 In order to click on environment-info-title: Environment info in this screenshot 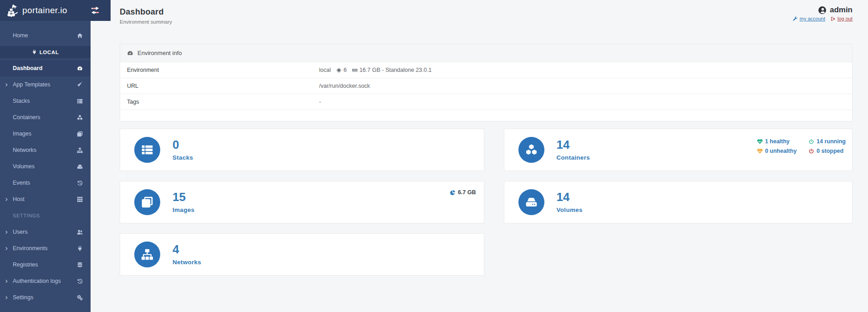, I will do `click(160, 53)`.